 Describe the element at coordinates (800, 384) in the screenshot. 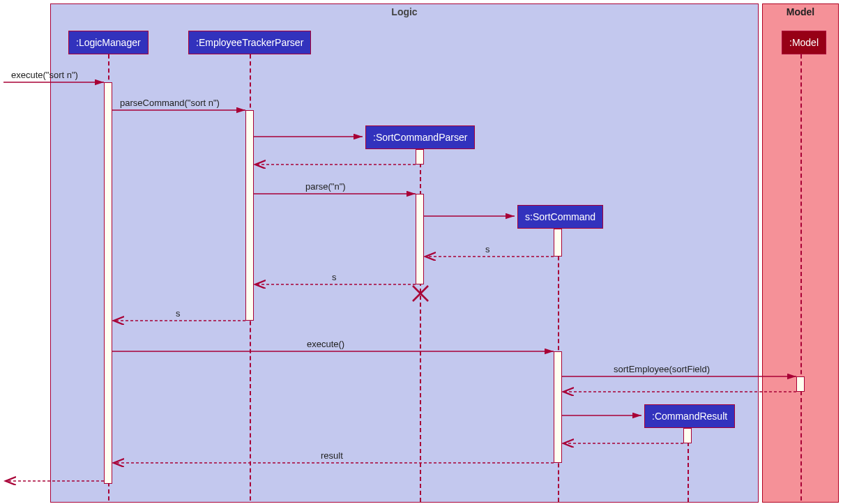

I see `activation-model` at that location.